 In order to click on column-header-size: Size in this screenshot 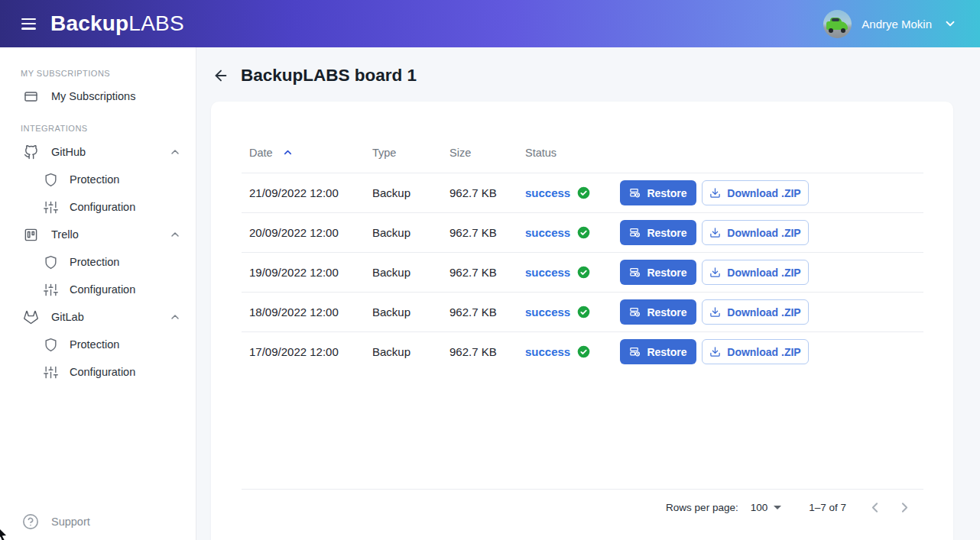, I will do `click(480, 153)`.